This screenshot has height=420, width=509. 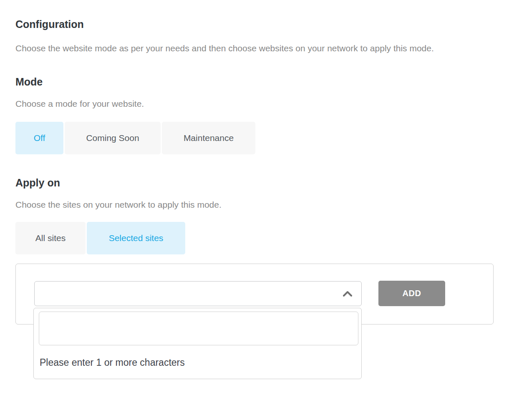 I want to click on apply-on-heading: Apply on, so click(x=254, y=183).